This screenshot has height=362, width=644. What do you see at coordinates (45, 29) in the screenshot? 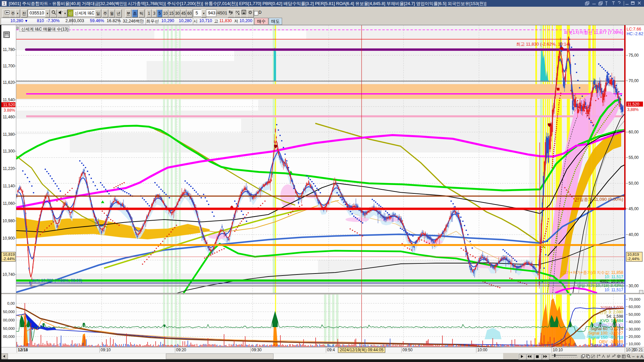
I see `svg-text: 신세계 I&C 매물대 수(13)` at bounding box center [45, 29].